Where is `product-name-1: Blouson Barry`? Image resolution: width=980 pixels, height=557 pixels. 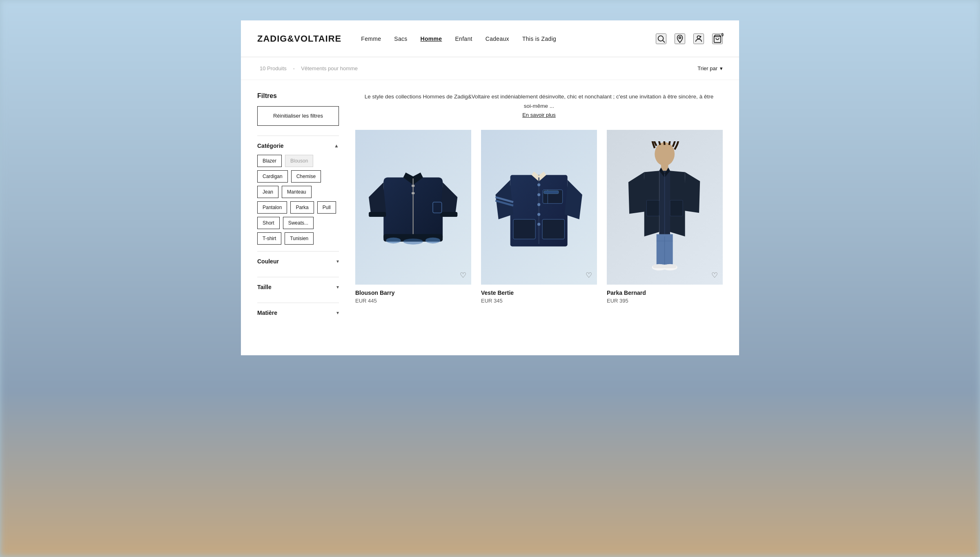
product-name-1: Blouson Barry is located at coordinates (413, 293).